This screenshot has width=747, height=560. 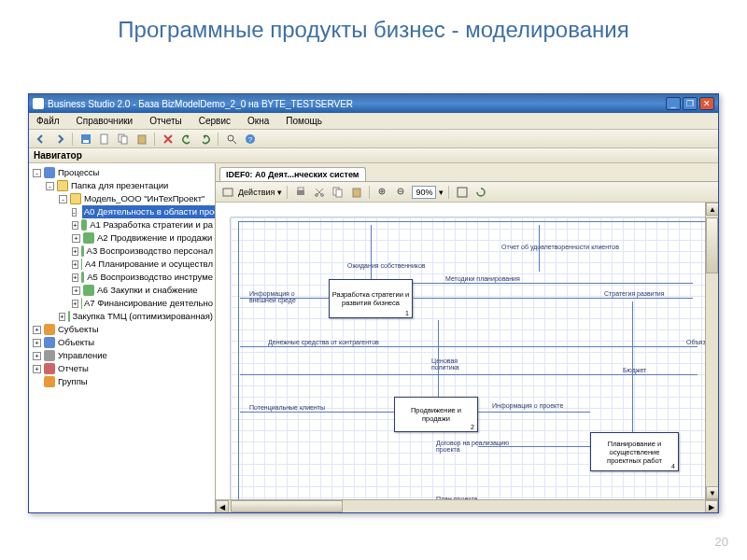 I want to click on ruler-vertical, so click(x=223, y=365).